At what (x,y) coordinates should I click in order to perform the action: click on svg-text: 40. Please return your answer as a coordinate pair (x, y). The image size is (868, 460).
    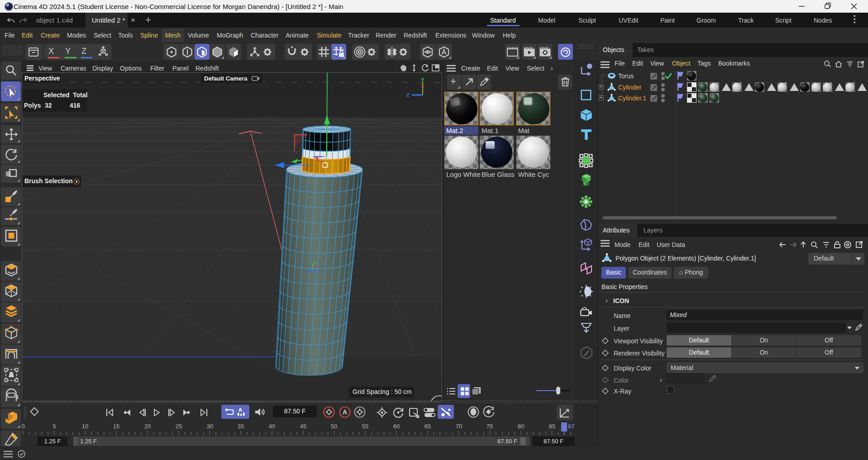
    Looking at the image, I should click on (272, 426).